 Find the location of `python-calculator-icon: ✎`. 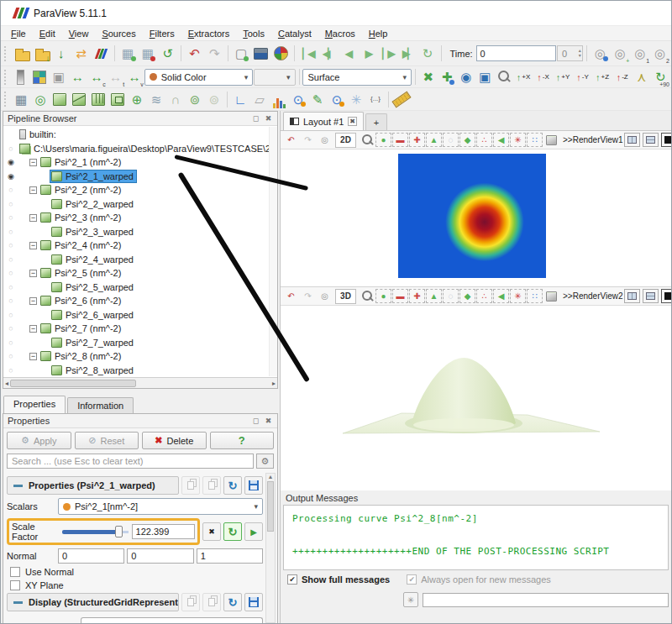

python-calculator-icon: ✎ is located at coordinates (318, 99).